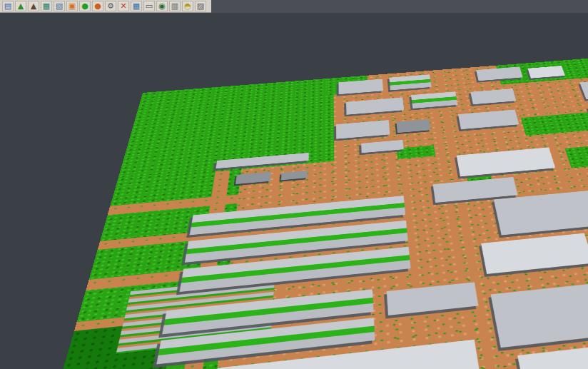 The image size is (588, 369). I want to click on folder-icon: ▣, so click(72, 6).